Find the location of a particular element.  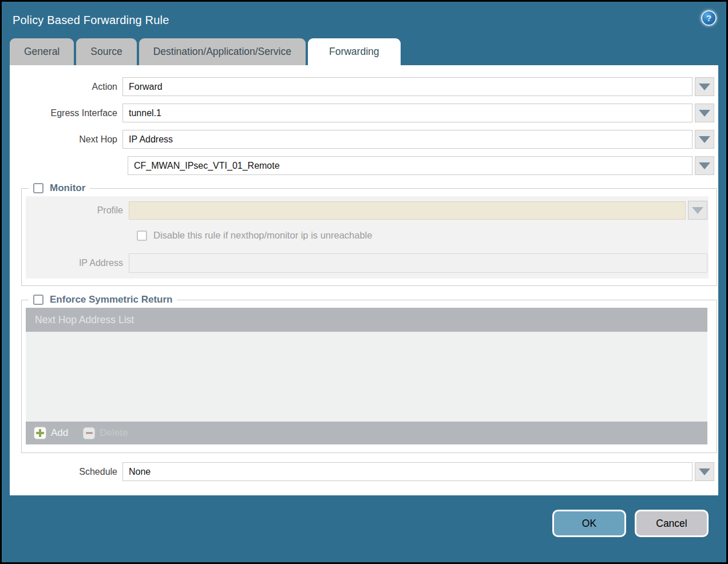

profile-label: Profile is located at coordinates (77, 210).